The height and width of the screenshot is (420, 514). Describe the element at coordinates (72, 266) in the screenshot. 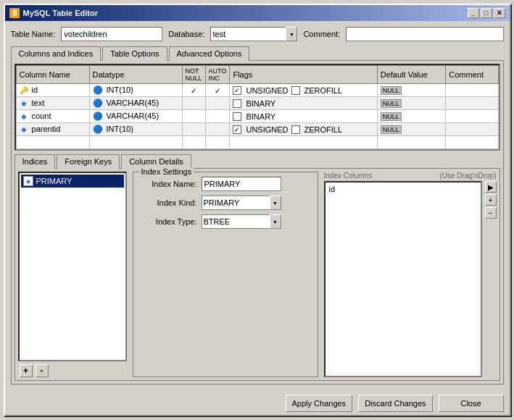

I see `index-list-box: ◆ PRIMARY` at that location.